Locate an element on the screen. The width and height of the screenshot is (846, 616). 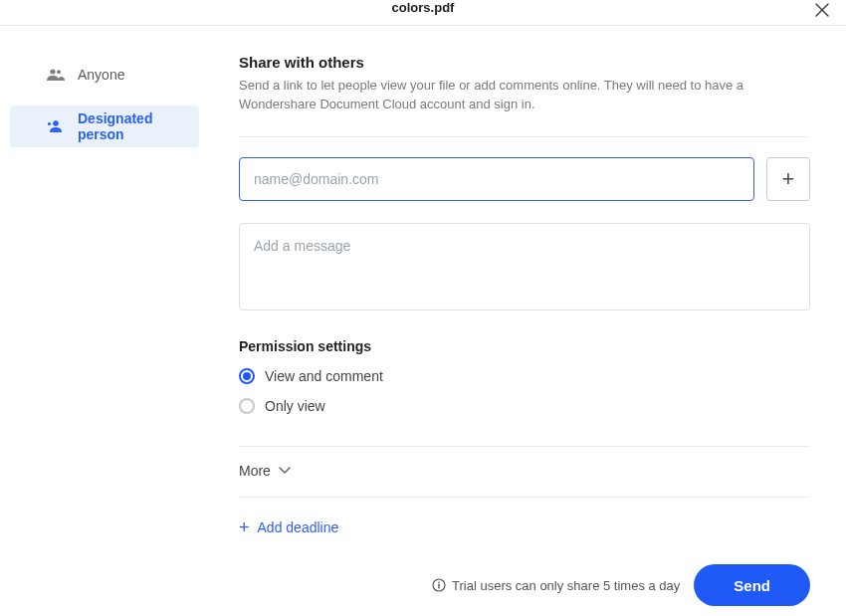
add-deadline-label: Add deadline is located at coordinates (299, 527).